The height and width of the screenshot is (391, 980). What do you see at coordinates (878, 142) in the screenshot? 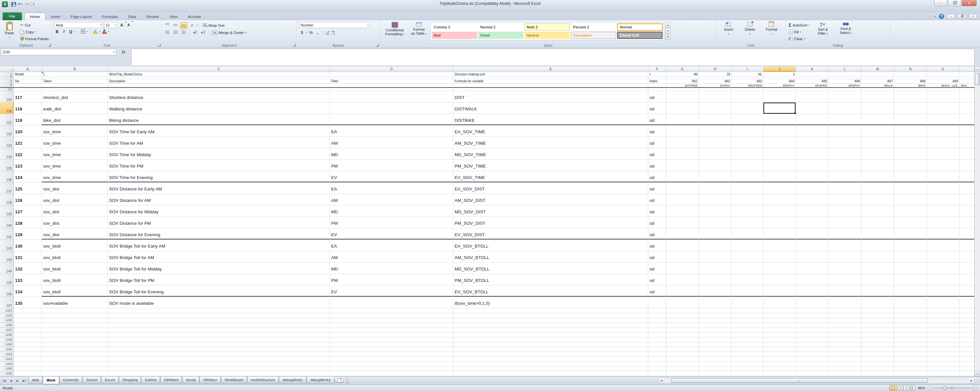
I see `cell-M133` at bounding box center [878, 142].